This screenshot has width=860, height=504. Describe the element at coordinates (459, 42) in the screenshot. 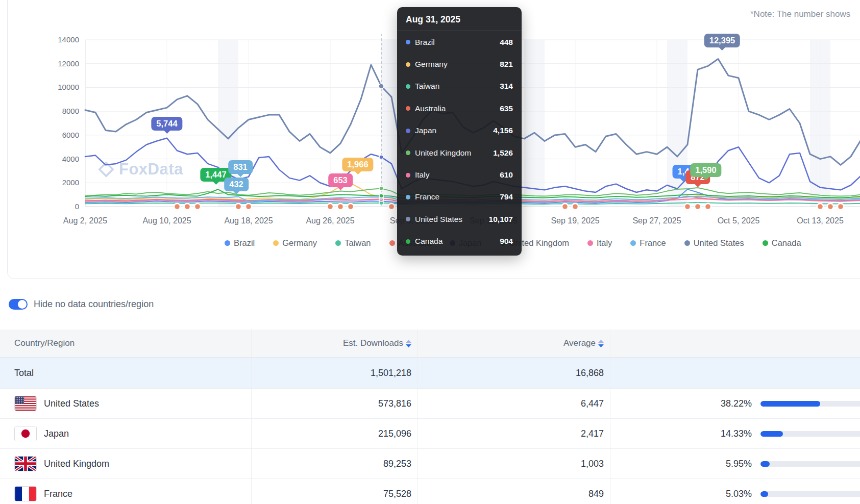

I see `tooltip-row: Brazil448` at that location.